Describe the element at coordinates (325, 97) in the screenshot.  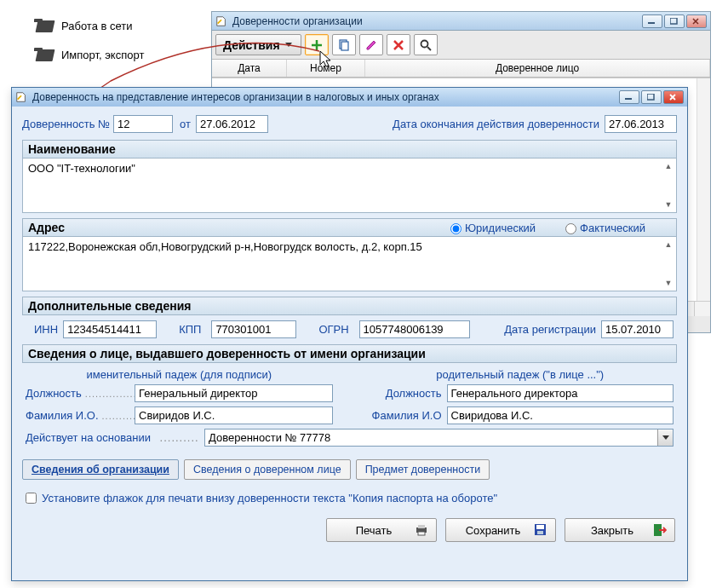
I see `dialog-title: Доверенность на представление интересов …` at that location.